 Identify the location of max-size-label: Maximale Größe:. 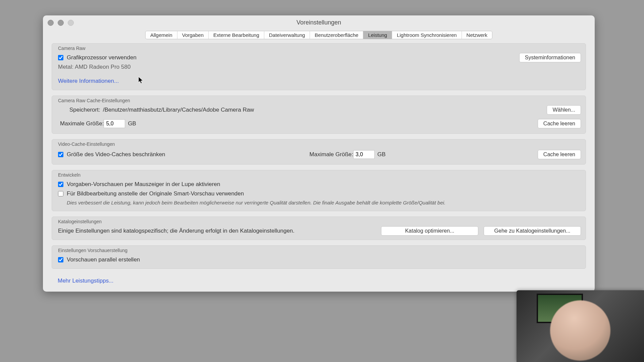
(82, 124).